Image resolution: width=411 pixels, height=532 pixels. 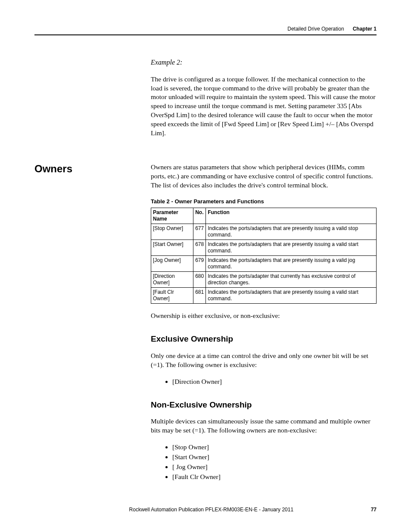 I want to click on cell-no: 678, so click(x=200, y=248).